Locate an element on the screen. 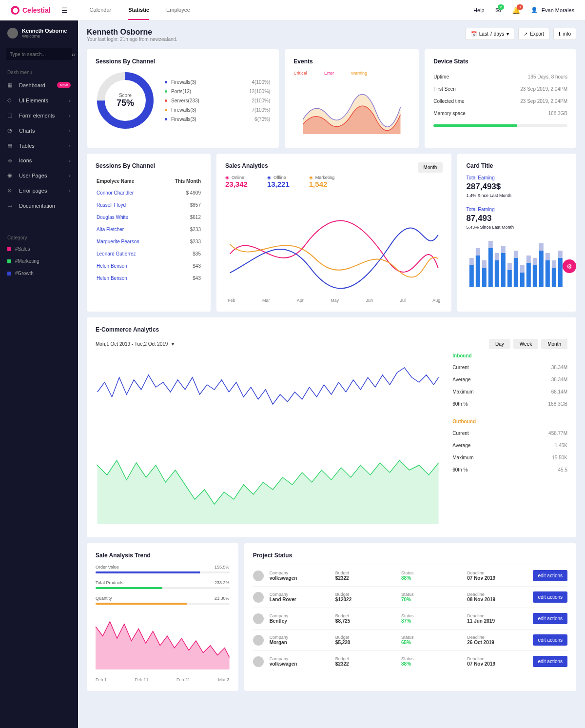 Image resolution: width=585 pixels, height=728 pixels. help-link: Help is located at coordinates (479, 10).